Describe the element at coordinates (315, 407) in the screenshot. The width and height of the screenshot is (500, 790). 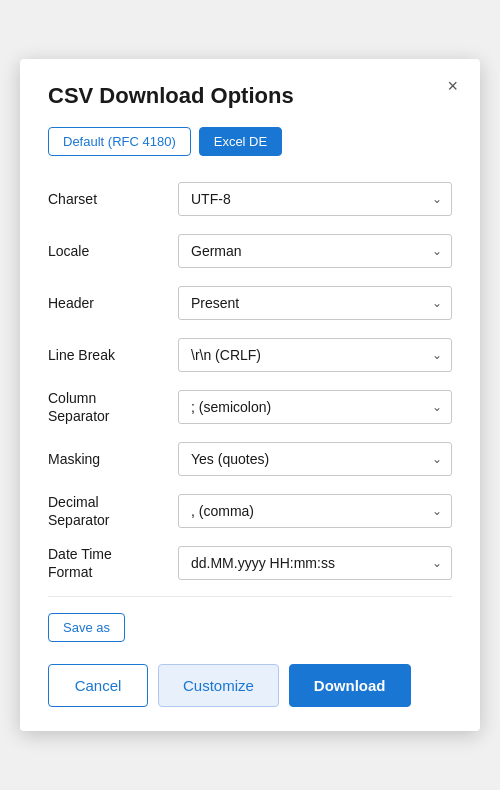
I see `column-separator-select-wrapper: ; (semicolon) ⌄` at that location.